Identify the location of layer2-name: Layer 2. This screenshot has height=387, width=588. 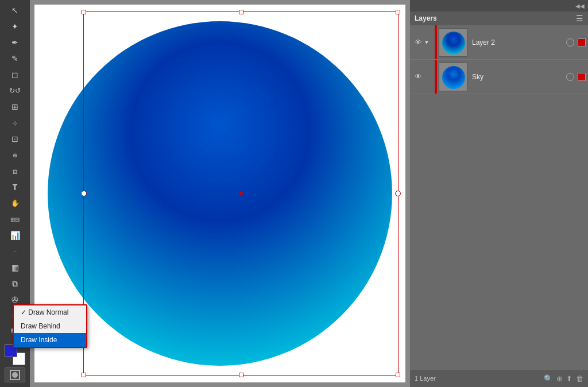
(519, 42).